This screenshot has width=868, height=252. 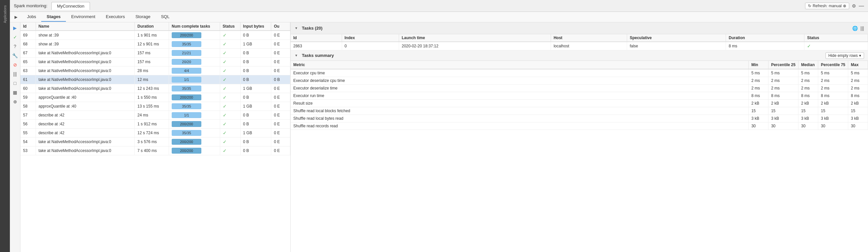 What do you see at coordinates (83, 17) in the screenshot?
I see `tab-environment: Environment` at bounding box center [83, 17].